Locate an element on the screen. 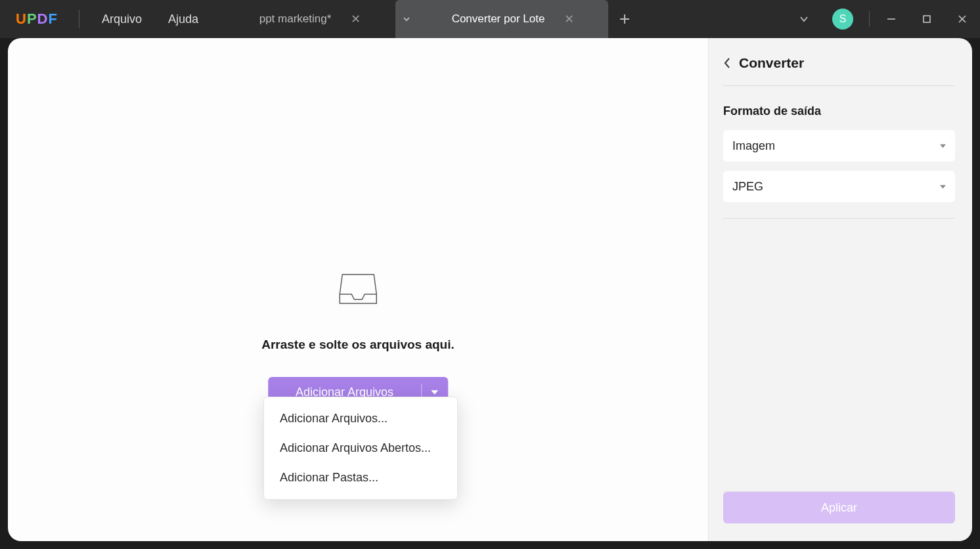 The image size is (980, 549). tab-title: ppt marketing* is located at coordinates (296, 19).